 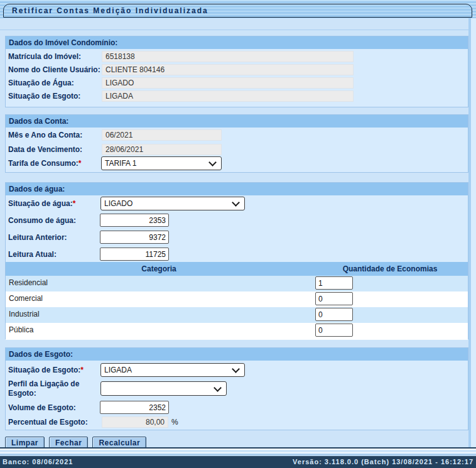 What do you see at coordinates (134, 220) in the screenshot?
I see `input-consumo-agua` at bounding box center [134, 220].